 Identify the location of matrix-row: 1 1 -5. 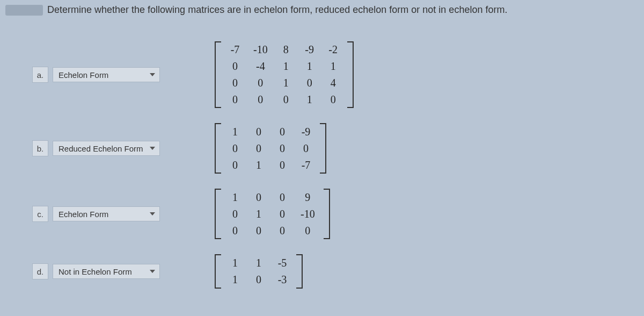
(259, 263).